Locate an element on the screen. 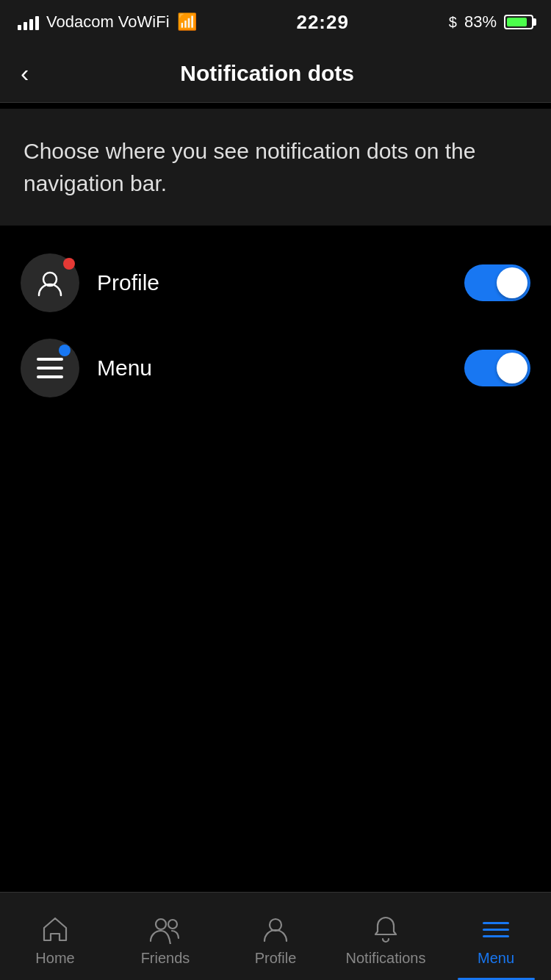 This screenshot has height=980, width=551. profile-icon-circle is located at coordinates (50, 283).